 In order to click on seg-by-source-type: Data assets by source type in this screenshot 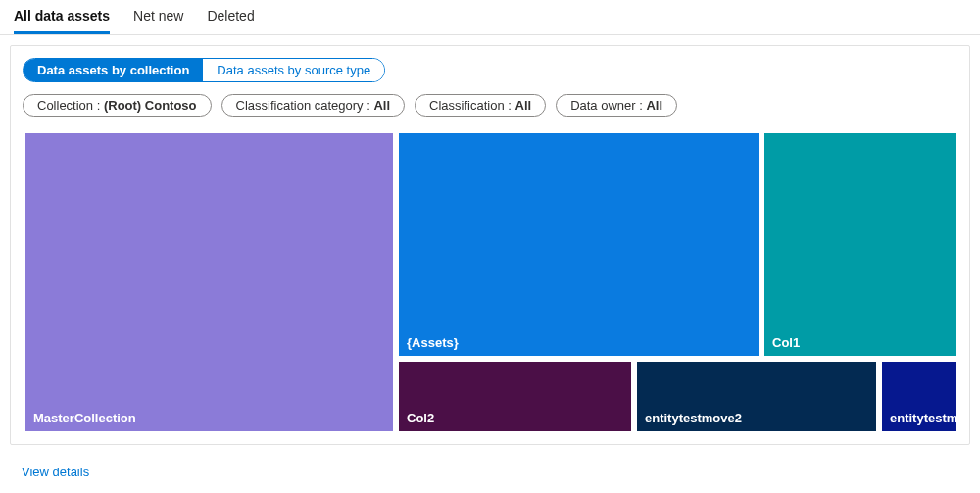, I will do `click(294, 71)`.